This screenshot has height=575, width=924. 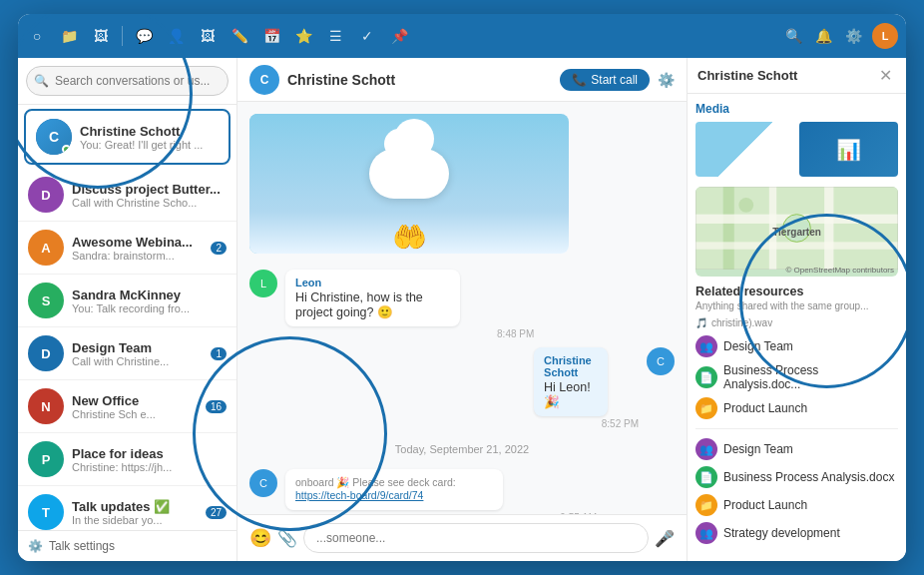 I want to click on team-icon: 👥, so click(x=706, y=346).